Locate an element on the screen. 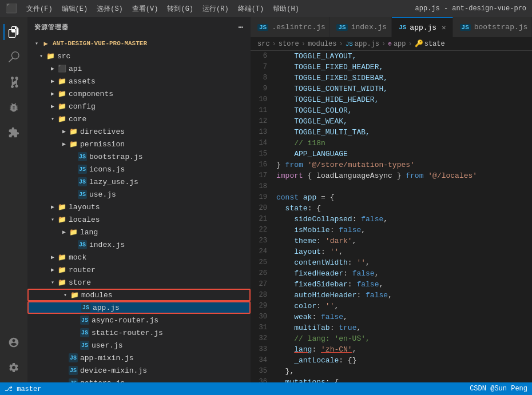 Image resolution: width=532 pixels, height=395 pixels. menu-edit: 编辑(E) is located at coordinates (75, 9).